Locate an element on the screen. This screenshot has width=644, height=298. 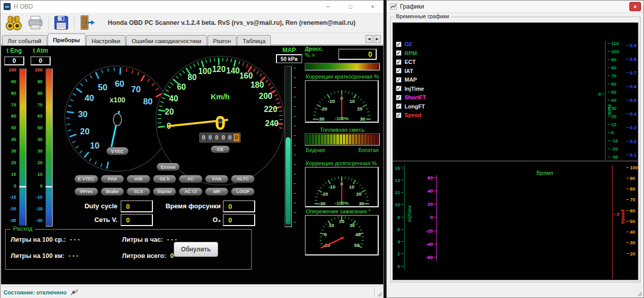
legend-item-injtime: ✓InjTime is located at coordinates (411, 89).